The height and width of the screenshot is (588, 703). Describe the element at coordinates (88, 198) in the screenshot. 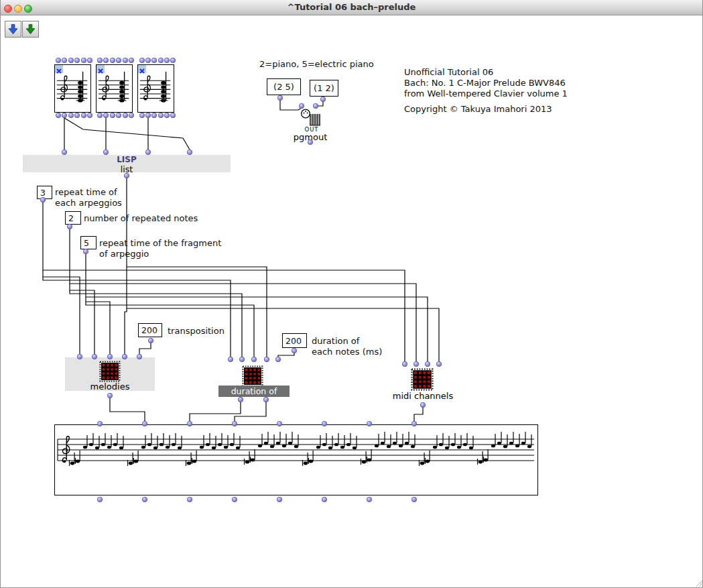

I see `repeat-arpeggio-label: repeat time of each arpeggios` at that location.